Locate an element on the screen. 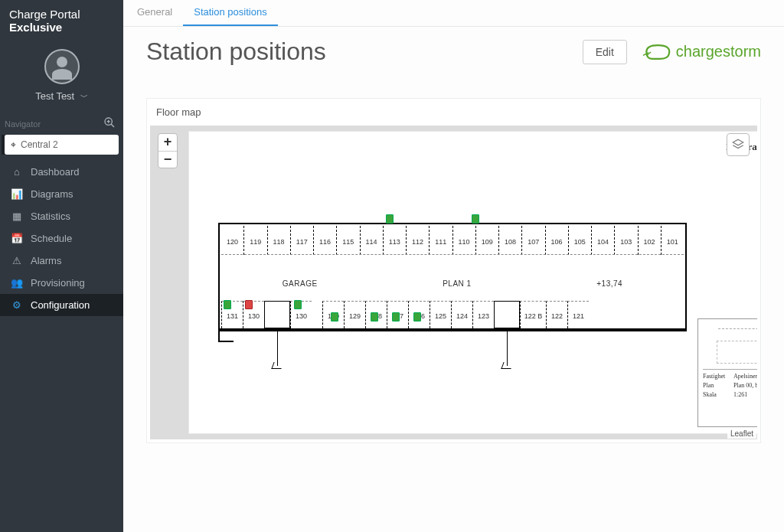 Image resolution: width=784 pixels, height=532 pixels. slot-top: 112 is located at coordinates (418, 240).